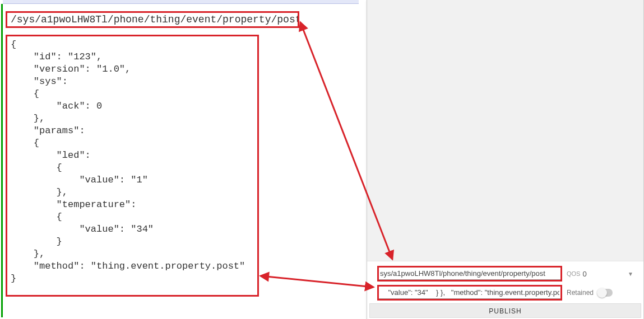 This screenshot has width=644, height=319. What do you see at coordinates (506, 290) in the screenshot?
I see `publish-footer: QOS 0 ▼ Retained PUBLISH` at bounding box center [506, 290].